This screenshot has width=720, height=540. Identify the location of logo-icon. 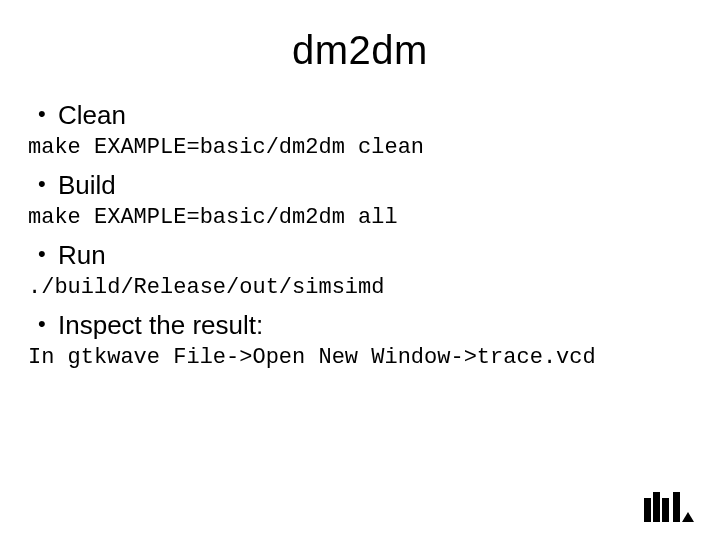
(672, 509).